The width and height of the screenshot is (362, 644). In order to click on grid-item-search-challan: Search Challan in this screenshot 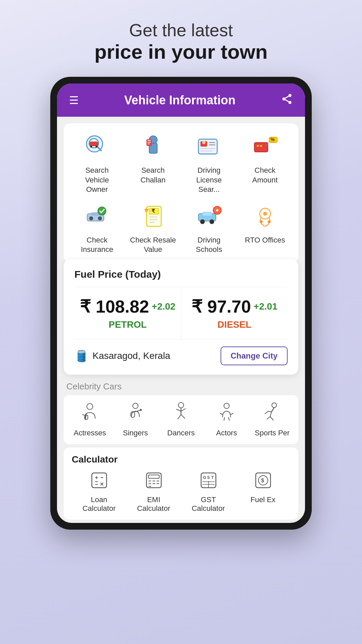, I will do `click(153, 163)`.